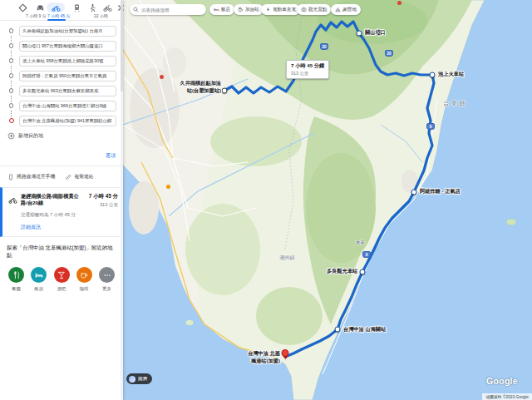  I want to click on route-motorcycle-icon, so click(13, 201).